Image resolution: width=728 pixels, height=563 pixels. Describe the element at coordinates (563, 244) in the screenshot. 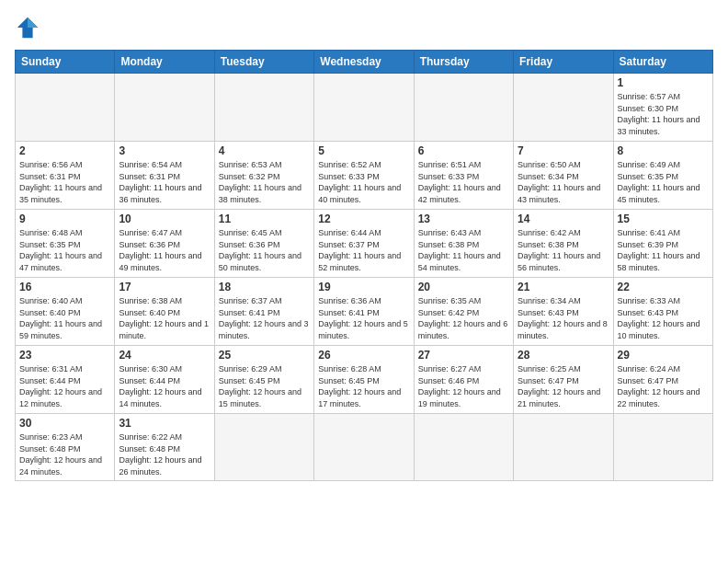

I see `calendar-cell: 14Sunrise: 6:42 AMSunset: 6:38 PMDayligh…` at that location.